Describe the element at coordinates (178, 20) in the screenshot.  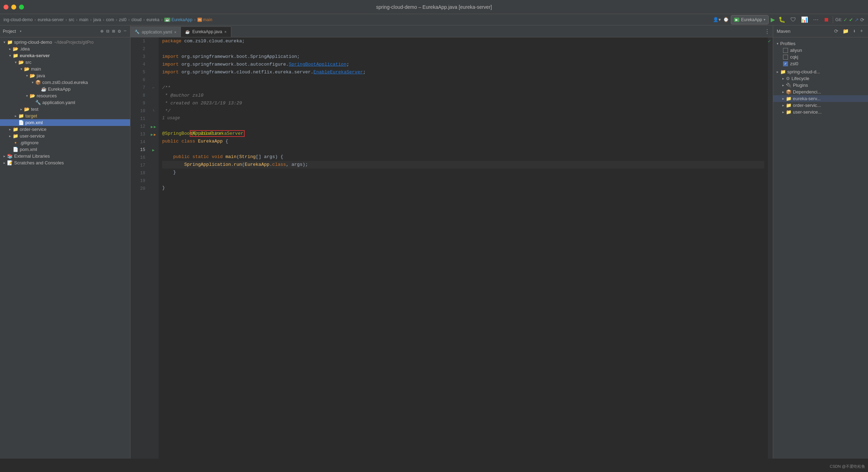
I see `breadcrumb-item-eureka: ☕ EurekaApp` at that location.